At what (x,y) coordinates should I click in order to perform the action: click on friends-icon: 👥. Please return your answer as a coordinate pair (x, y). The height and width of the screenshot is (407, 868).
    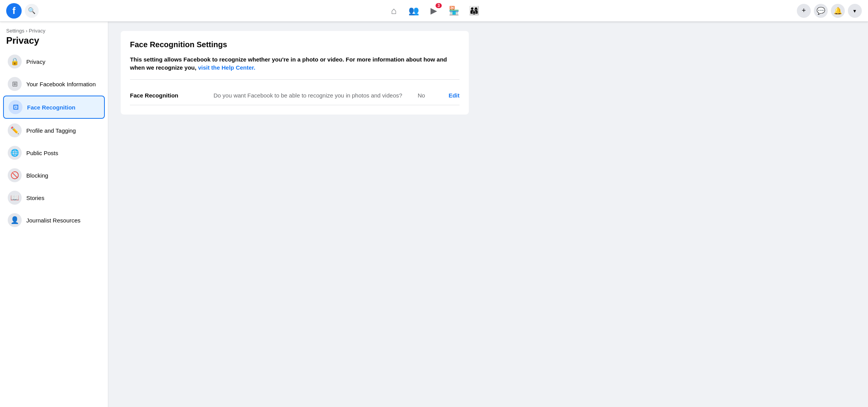
    Looking at the image, I should click on (414, 11).